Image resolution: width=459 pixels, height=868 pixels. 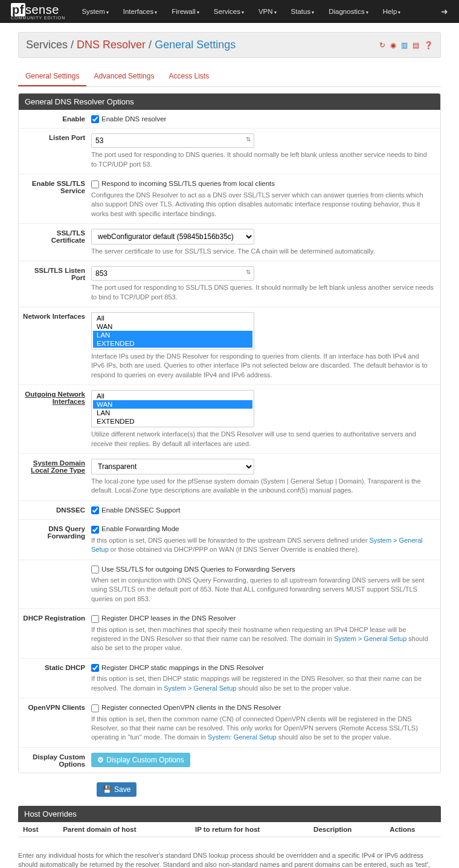 What do you see at coordinates (241, 11) in the screenshot?
I see `nav-menu: System▾ Interfaces▾ Firewall▾ Services▾ …` at bounding box center [241, 11].